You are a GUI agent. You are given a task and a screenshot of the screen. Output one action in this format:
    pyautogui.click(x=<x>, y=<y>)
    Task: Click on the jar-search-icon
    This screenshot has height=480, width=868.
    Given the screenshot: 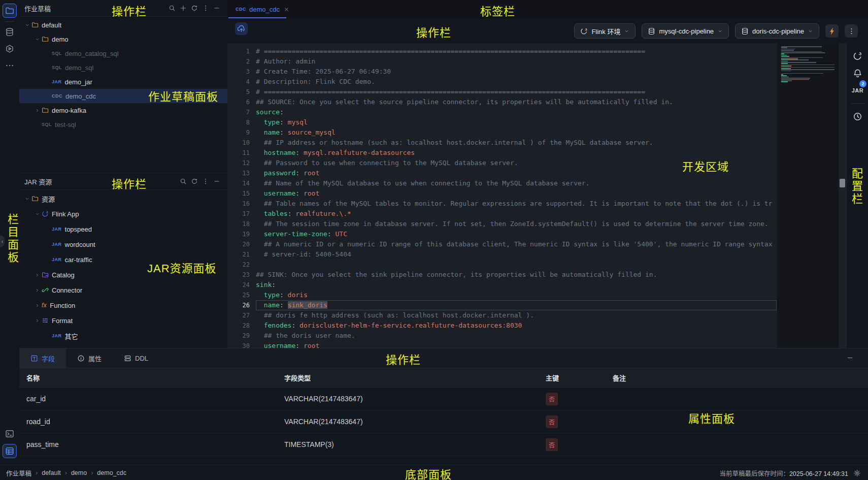 What is the action you would take?
    pyautogui.click(x=183, y=181)
    